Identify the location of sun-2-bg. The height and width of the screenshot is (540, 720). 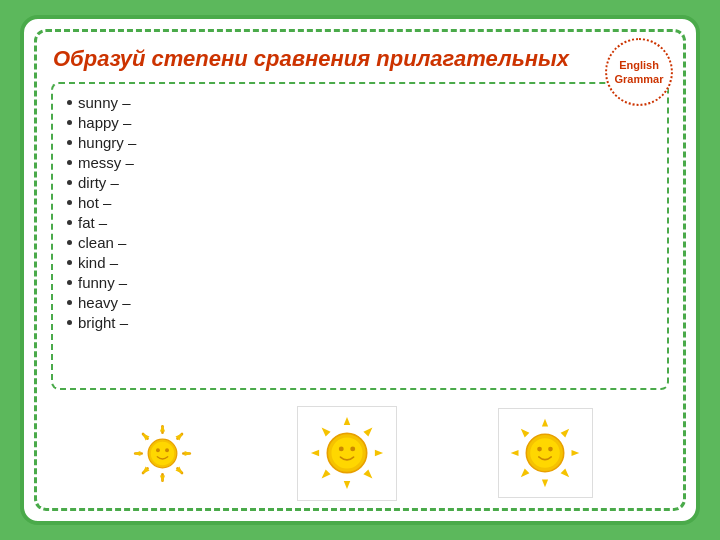
(347, 454).